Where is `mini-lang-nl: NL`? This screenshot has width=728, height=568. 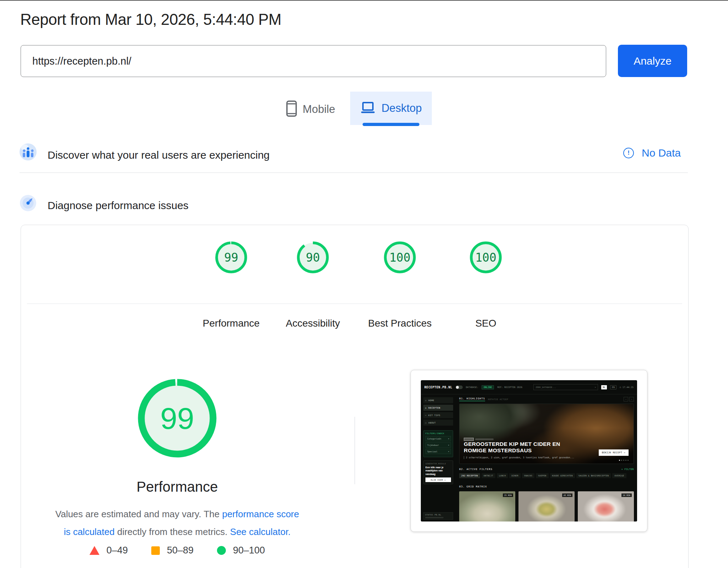
mini-lang-nl: NL is located at coordinates (604, 387).